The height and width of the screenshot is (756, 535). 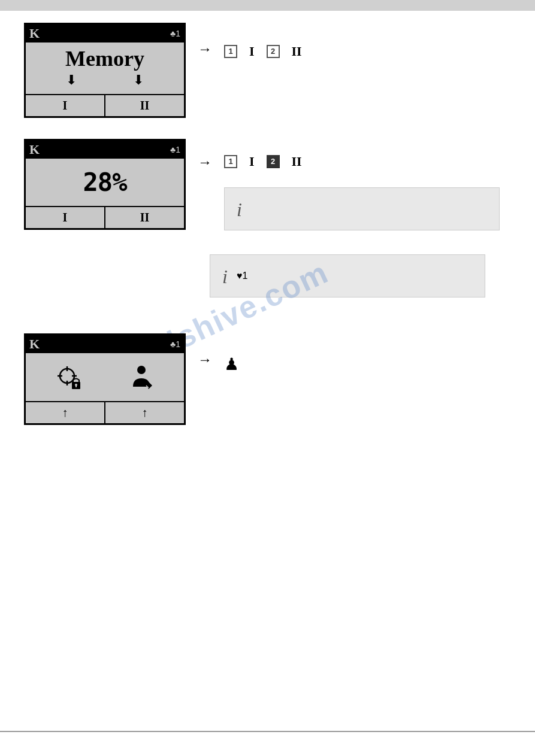 I want to click on lcd-btn-1-II: II, so click(x=145, y=105).